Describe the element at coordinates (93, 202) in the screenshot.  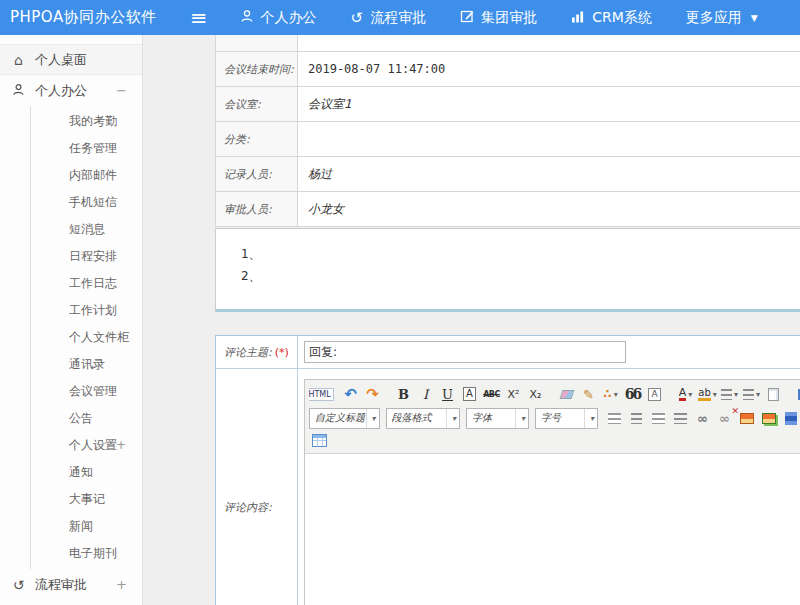
I see `sidebar-item-label: 手机短信` at that location.